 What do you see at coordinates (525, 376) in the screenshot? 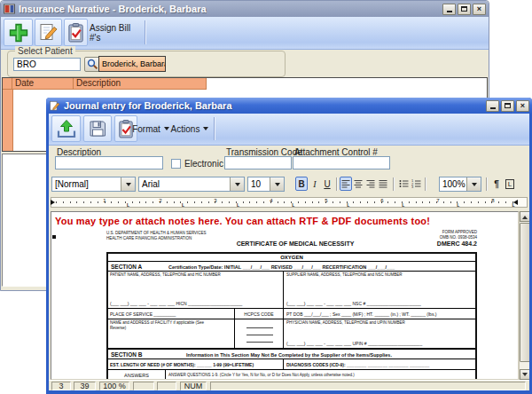
I see `arrow-down-icon` at bounding box center [525, 376].